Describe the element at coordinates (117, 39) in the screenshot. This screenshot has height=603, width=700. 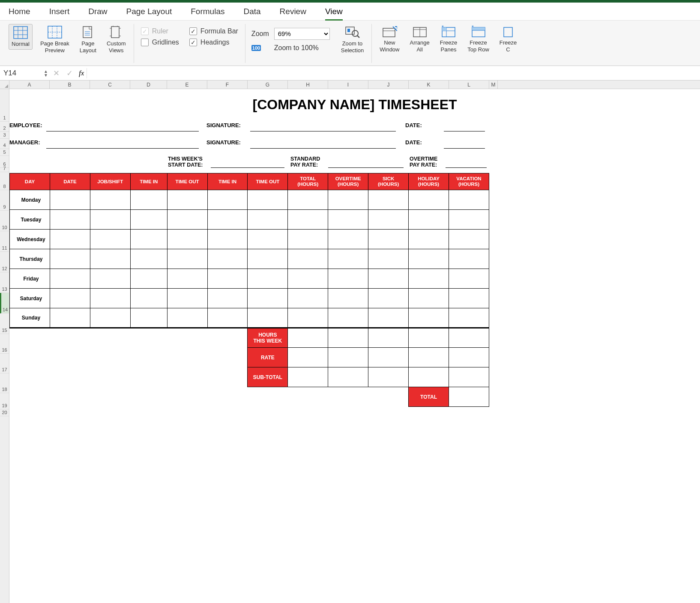
I see `custom-views-button: Custom Views` at that location.